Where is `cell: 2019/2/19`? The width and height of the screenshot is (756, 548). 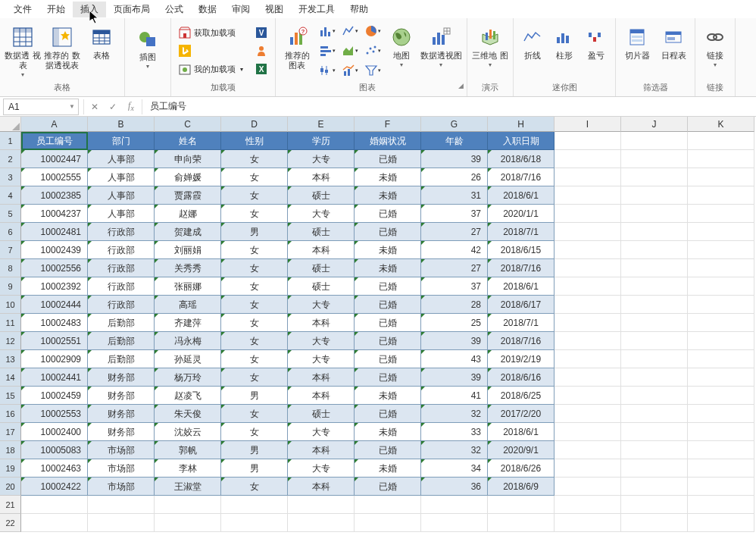 cell: 2019/2/19 is located at coordinates (521, 359).